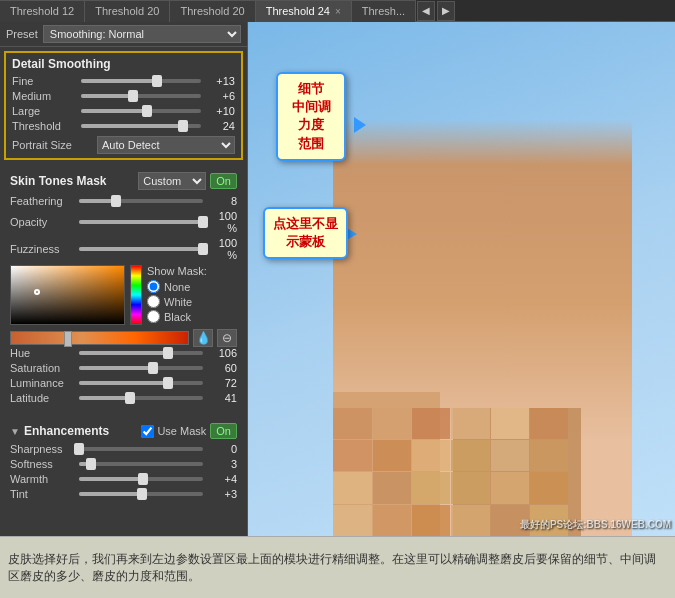 This screenshot has width=675, height=598. What do you see at coordinates (141, 111) in the screenshot?
I see `large-slider-track` at bounding box center [141, 111].